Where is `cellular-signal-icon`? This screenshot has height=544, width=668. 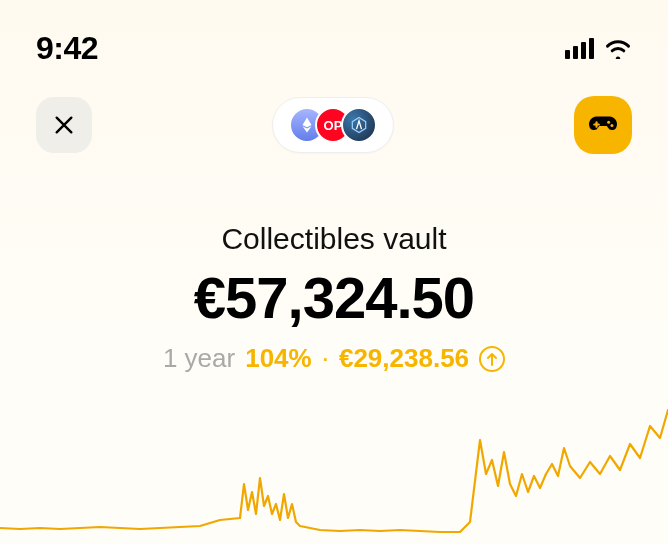 cellular-signal-icon is located at coordinates (580, 48).